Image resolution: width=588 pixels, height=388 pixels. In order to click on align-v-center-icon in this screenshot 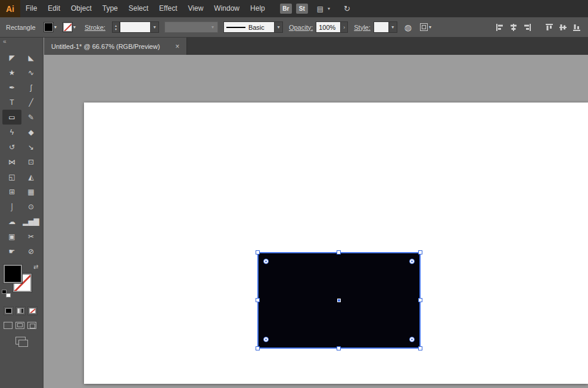, I will do `click(563, 27)`.